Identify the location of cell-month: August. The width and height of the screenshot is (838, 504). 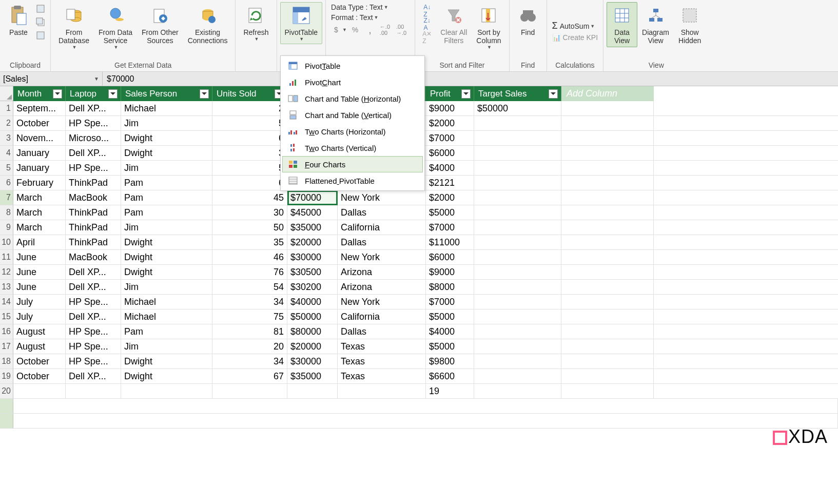
(40, 332).